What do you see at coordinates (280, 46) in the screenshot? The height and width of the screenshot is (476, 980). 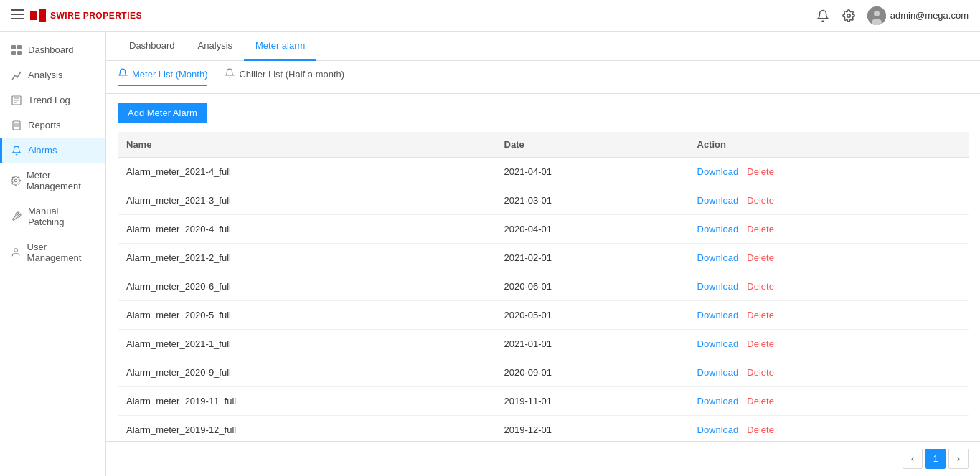 I see `tab-meter-alarm: Meter alarm` at bounding box center [280, 46].